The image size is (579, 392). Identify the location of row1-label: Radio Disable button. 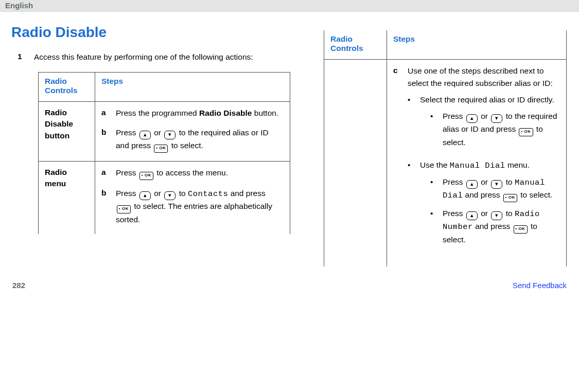
(67, 131).